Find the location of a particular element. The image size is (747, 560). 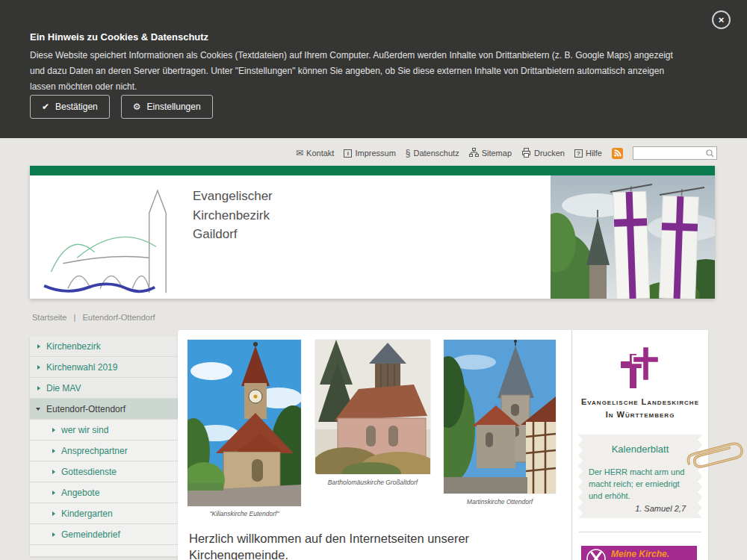

search-box is located at coordinates (675, 153).